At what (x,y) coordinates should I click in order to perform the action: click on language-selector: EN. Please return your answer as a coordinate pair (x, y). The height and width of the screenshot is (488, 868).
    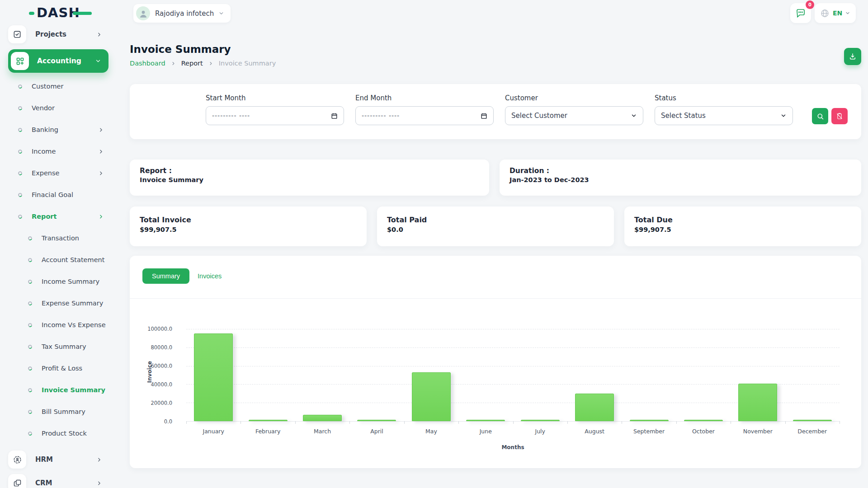
    Looking at the image, I should click on (835, 13).